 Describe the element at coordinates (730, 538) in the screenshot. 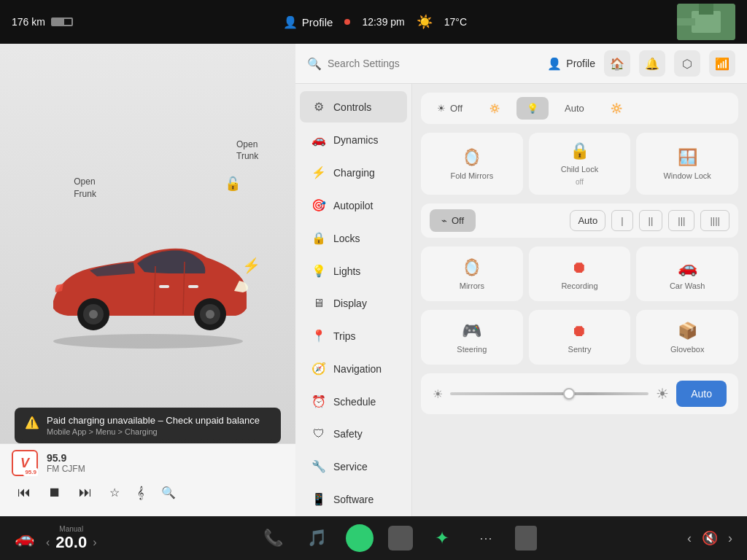

I see `chevron-right-icon: ›` at that location.